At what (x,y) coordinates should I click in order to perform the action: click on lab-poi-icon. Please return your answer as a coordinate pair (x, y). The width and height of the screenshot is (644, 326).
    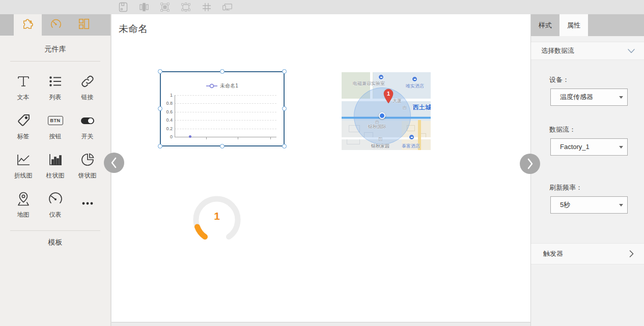
    Looking at the image, I should click on (381, 77).